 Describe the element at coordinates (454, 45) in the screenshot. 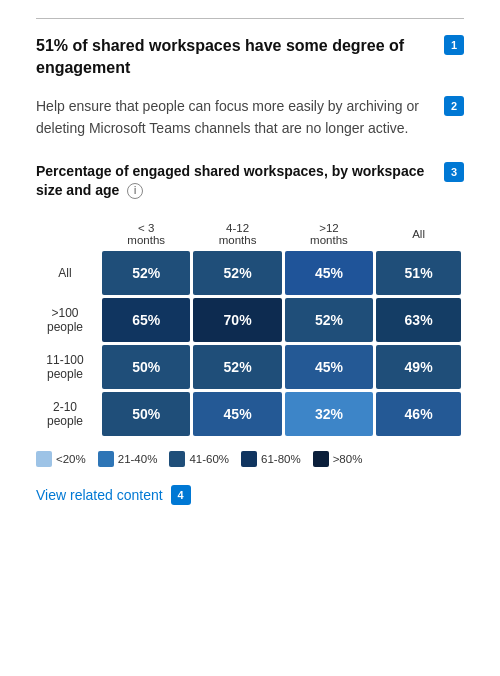

I see `heading-badge: 1` at that location.